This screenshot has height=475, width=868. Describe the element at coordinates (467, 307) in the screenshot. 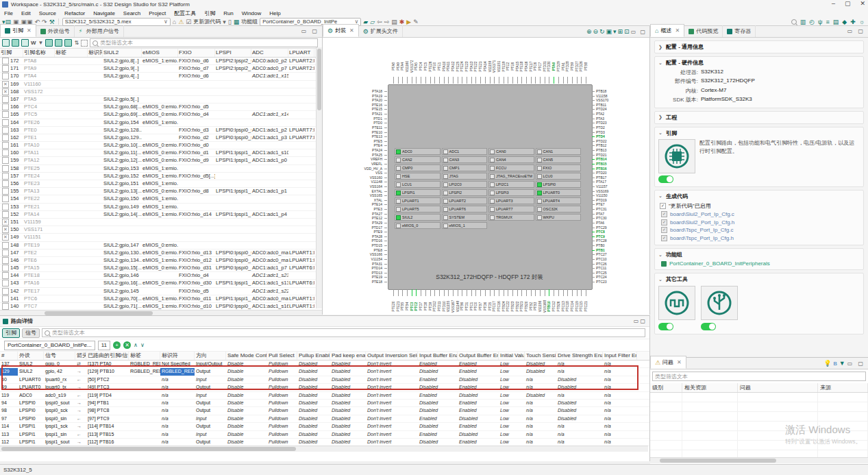

I see `pin-label-PTD1: PTD1` at that location.